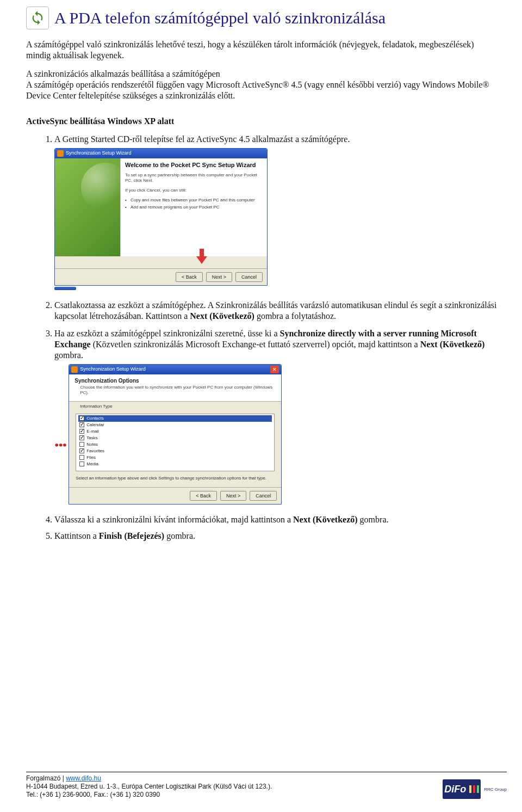 This screenshot has height=812, width=522. What do you see at coordinates (175, 451) in the screenshot?
I see `wizard2-item: Favorites` at bounding box center [175, 451].